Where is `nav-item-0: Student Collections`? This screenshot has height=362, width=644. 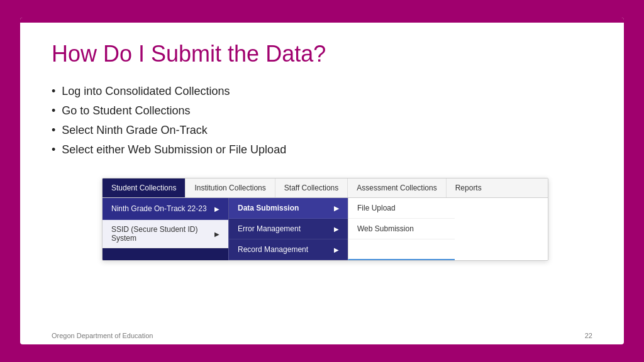
nav-item-0: Student Collections is located at coordinates (144, 188).